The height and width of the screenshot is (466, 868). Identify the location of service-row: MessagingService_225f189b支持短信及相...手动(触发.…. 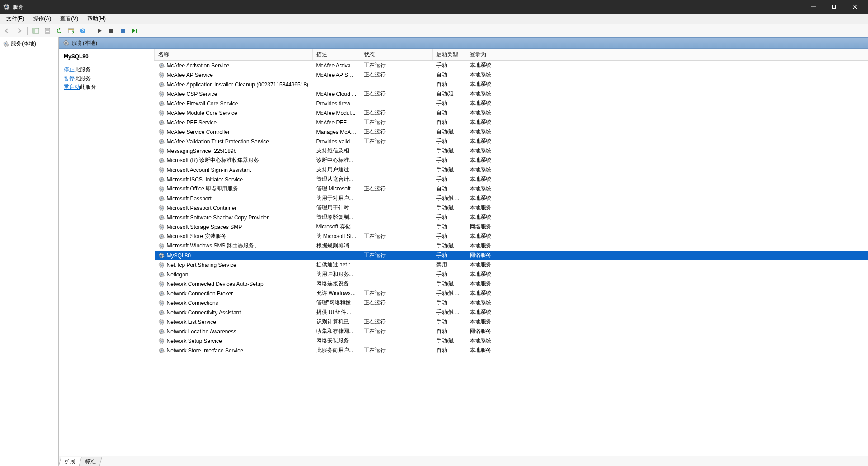
(511, 151).